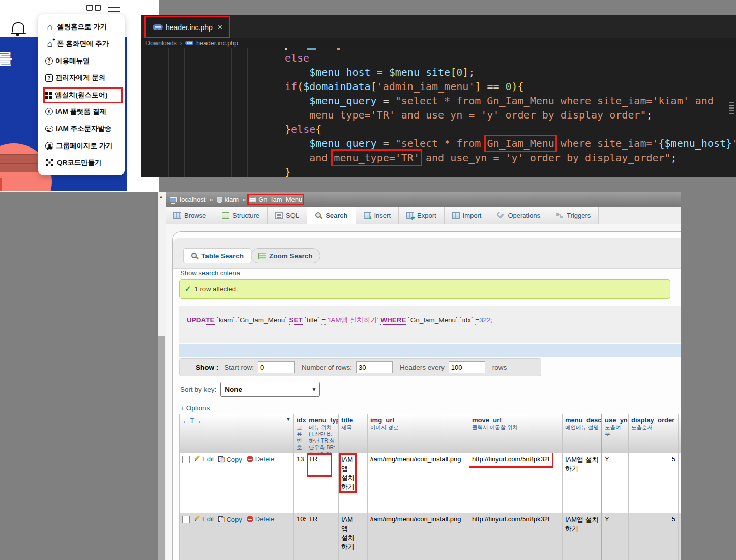 This screenshot has width=736, height=560. What do you see at coordinates (332, 216) in the screenshot?
I see `tab-search: Search` at bounding box center [332, 216].